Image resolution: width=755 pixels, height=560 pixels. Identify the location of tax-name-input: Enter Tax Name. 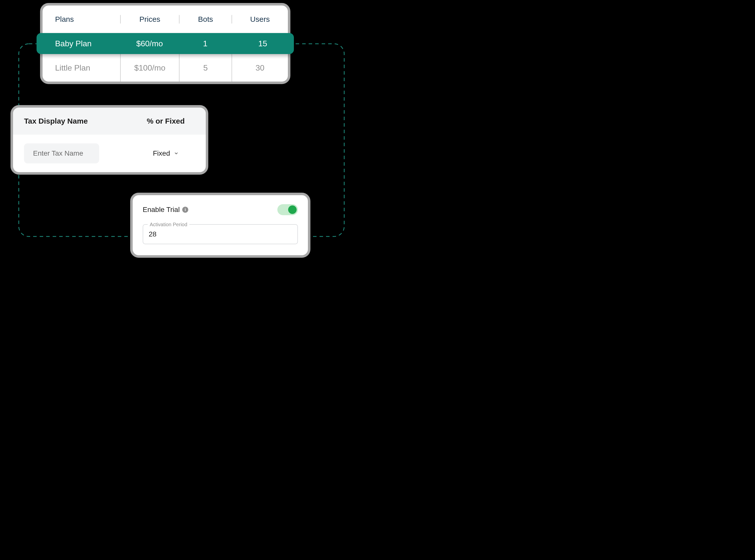
(62, 153).